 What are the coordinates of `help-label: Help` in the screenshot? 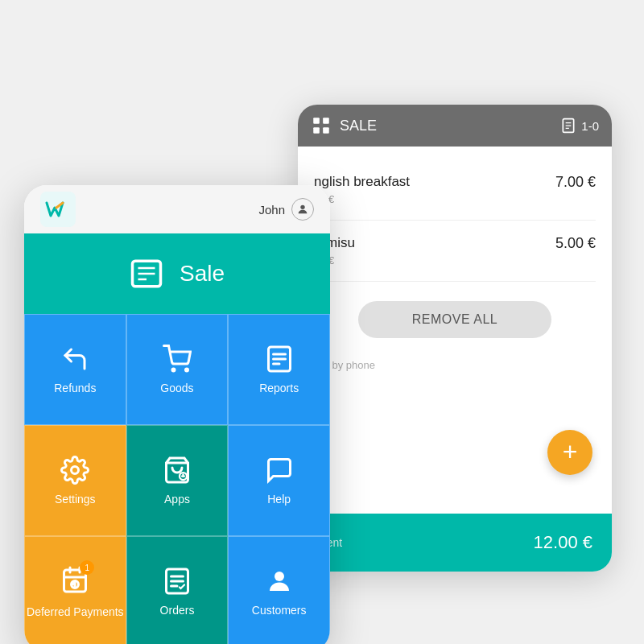 It's located at (279, 499).